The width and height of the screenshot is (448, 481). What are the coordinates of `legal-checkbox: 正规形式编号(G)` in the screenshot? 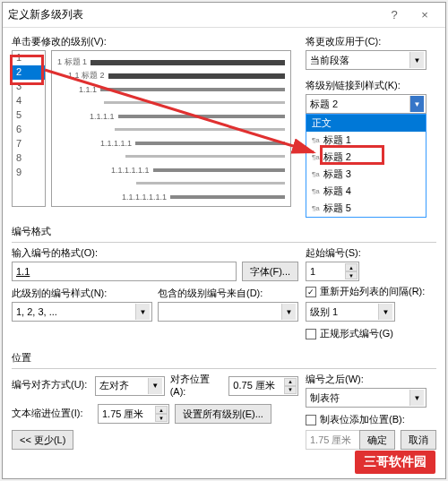 It's located at (366, 333).